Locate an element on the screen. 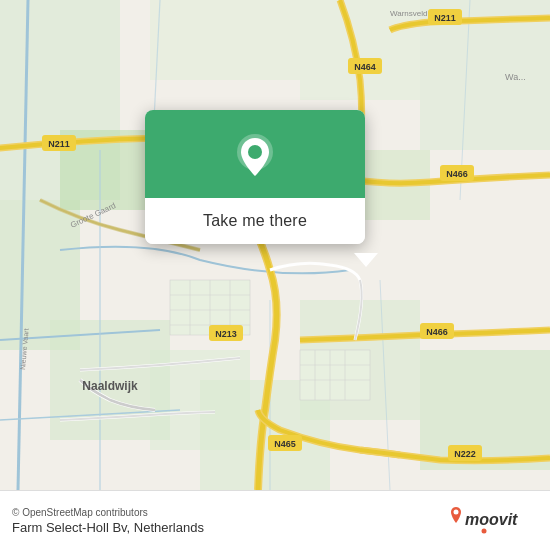 The width and height of the screenshot is (550, 550). svg-text: N213 is located at coordinates (226, 334).